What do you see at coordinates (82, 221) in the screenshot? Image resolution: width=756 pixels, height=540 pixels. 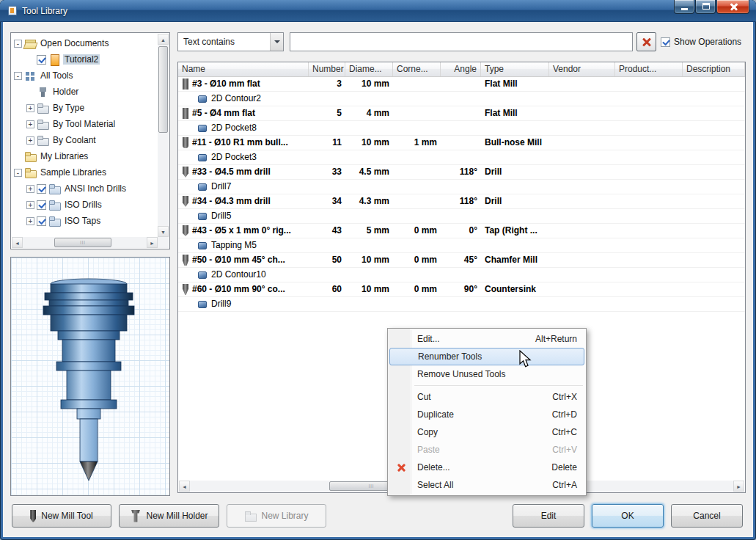 I see `tree-item-label: ISO Taps` at bounding box center [82, 221].